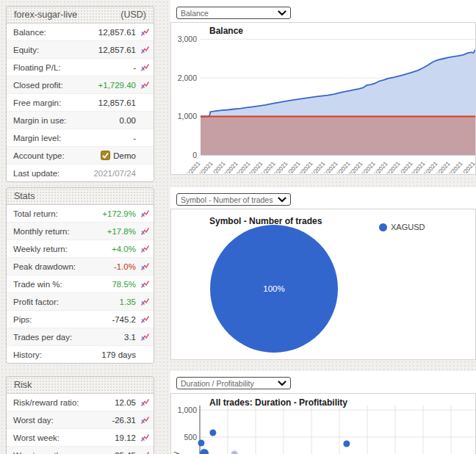 This screenshot has height=454, width=476. What do you see at coordinates (128, 120) in the screenshot?
I see `row-value: 0.00` at bounding box center [128, 120].